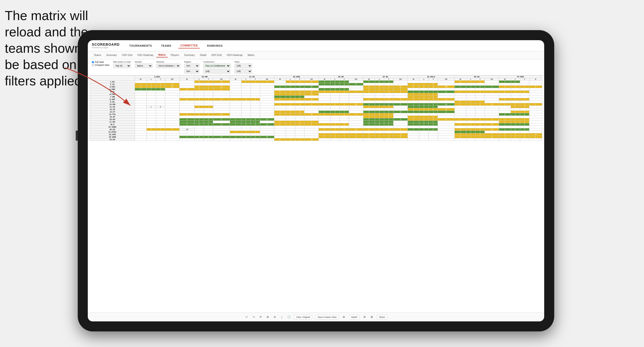  What do you see at coordinates (354, 317) in the screenshot?
I see `watch-button: Watch` at bounding box center [354, 317].